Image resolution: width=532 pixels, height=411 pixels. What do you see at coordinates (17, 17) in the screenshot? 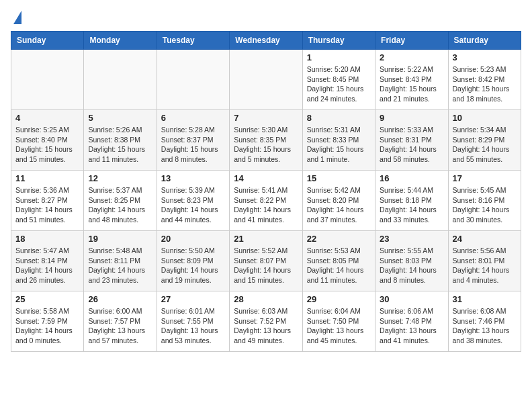
I see `logo-triangle-icon` at bounding box center [17, 17].